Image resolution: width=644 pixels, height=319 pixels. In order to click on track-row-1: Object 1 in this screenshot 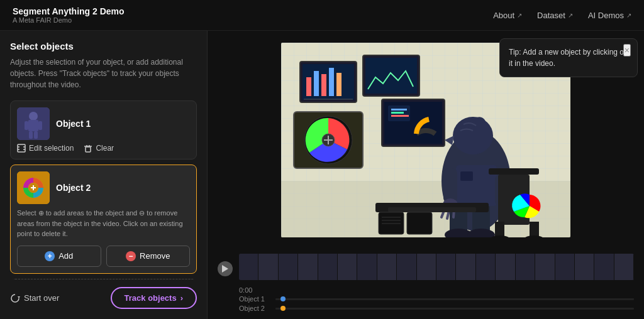, I will do `click(436, 299)`.